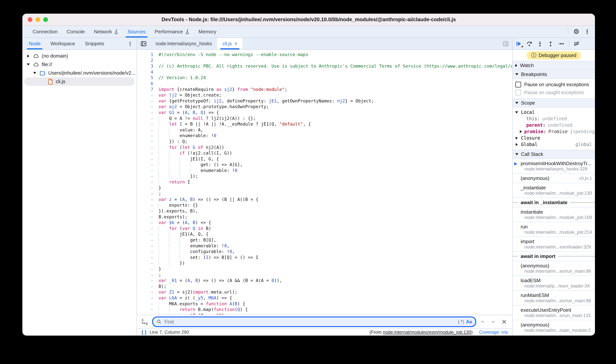 This screenshot has height=364, width=616. Describe the element at coordinates (76, 32) in the screenshot. I see `tab-console: Console` at that location.